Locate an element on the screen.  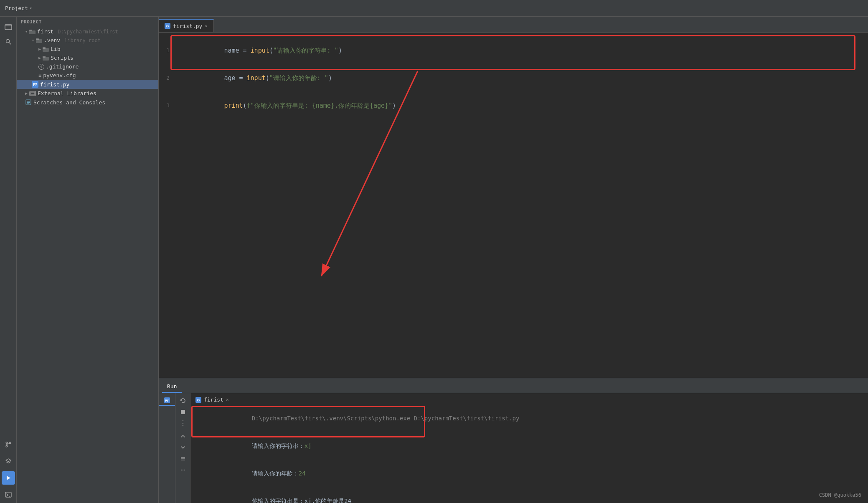
extlib-chevron: ▶ is located at coordinates (26, 94).